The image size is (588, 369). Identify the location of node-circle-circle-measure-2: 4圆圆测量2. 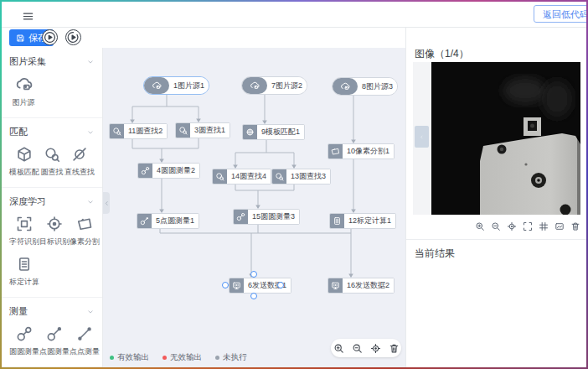
(169, 171).